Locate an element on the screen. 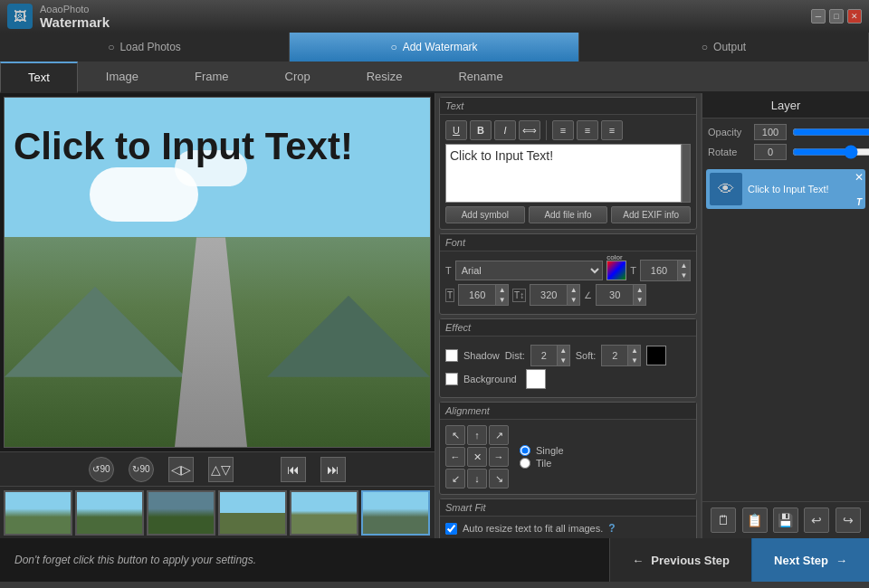 The height and width of the screenshot is (588, 869). prev-step-button: ← Previous Step is located at coordinates (681, 560).